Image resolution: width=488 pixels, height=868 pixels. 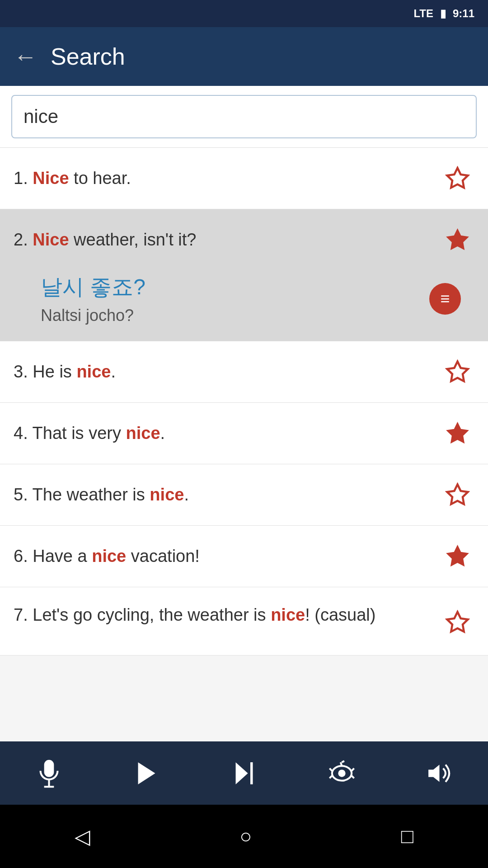 I want to click on back-button: ←, so click(x=25, y=57).